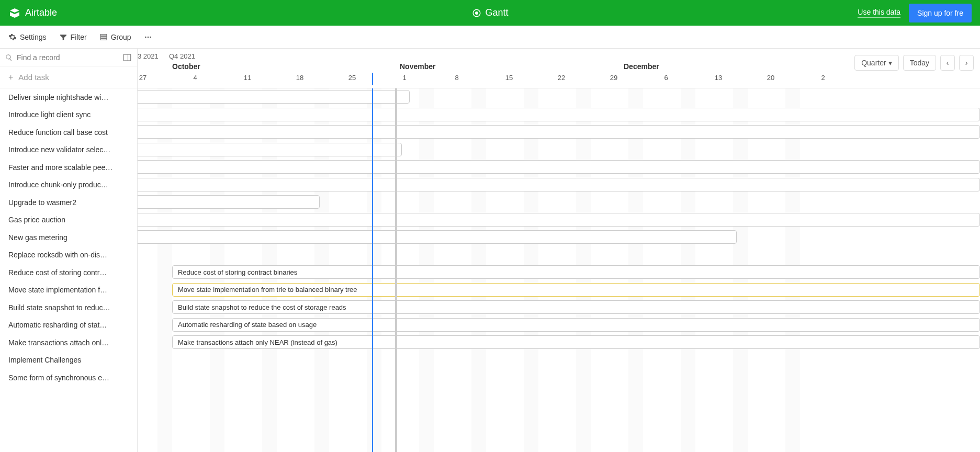 This screenshot has width=980, height=452. What do you see at coordinates (666, 77) in the screenshot?
I see `day-label: 6` at bounding box center [666, 77].